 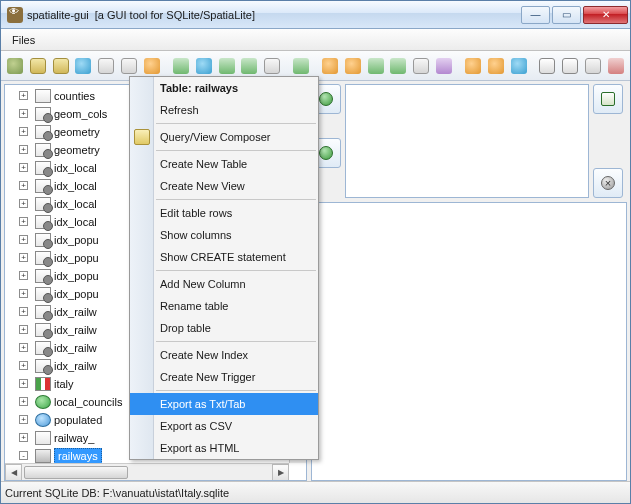 What do you see at coordinates (204, 66) in the screenshot?
I see `compose-icon` at bounding box center [204, 66].